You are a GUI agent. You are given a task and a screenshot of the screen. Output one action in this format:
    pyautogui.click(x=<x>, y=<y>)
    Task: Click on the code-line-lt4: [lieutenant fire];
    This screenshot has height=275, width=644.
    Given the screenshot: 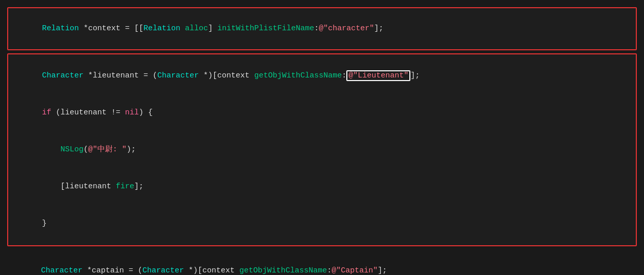 What is the action you would take?
    pyautogui.click(x=322, y=187)
    